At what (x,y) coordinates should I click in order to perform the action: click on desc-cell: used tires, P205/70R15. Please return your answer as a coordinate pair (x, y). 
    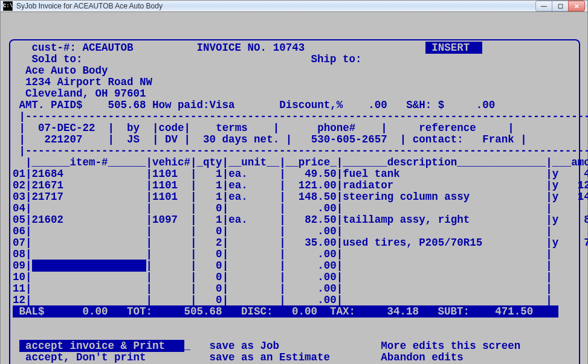
    Looking at the image, I should click on (444, 243).